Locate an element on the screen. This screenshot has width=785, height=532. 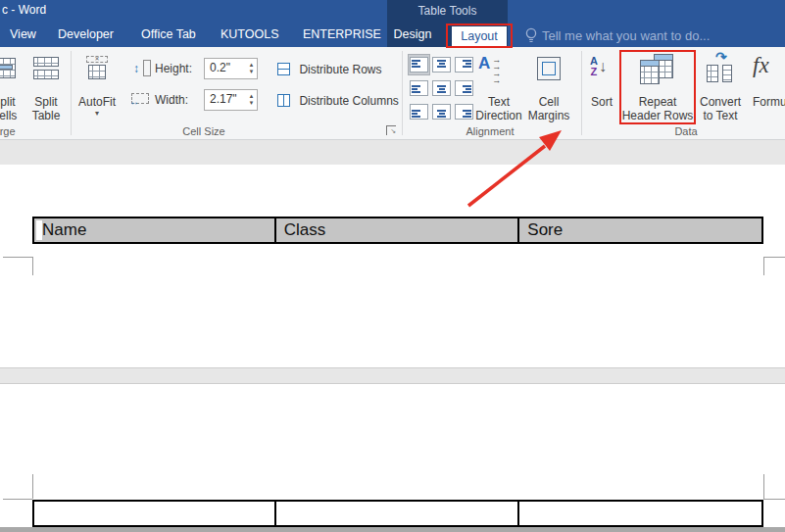
distribute-columns-button: Distribute Columns is located at coordinates (338, 100).